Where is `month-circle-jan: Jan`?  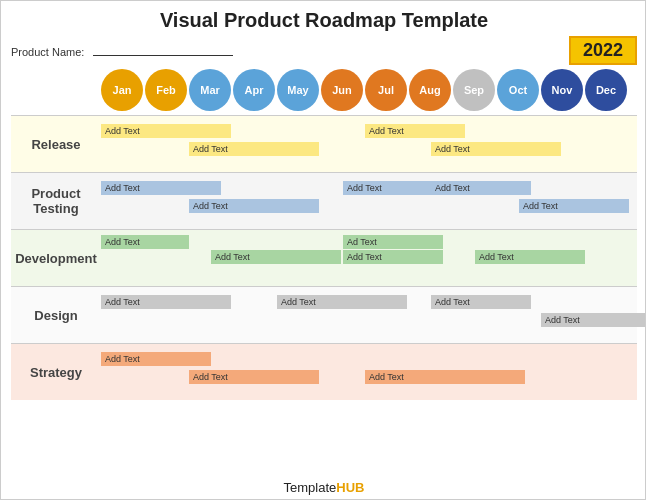
month-circle-jan: Jan is located at coordinates (122, 90).